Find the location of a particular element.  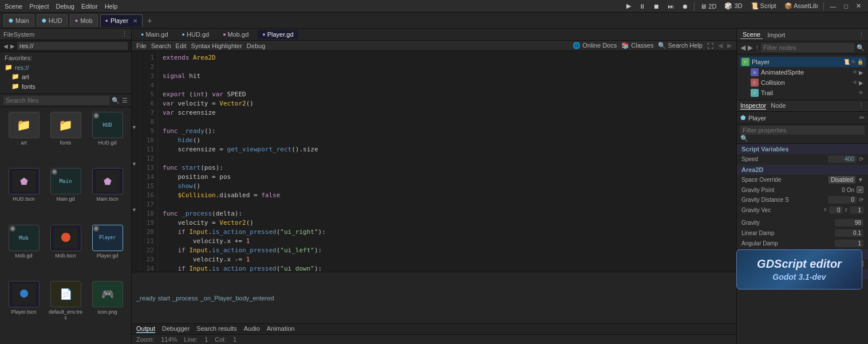

prop-gravity-value: 98 is located at coordinates (849, 222).